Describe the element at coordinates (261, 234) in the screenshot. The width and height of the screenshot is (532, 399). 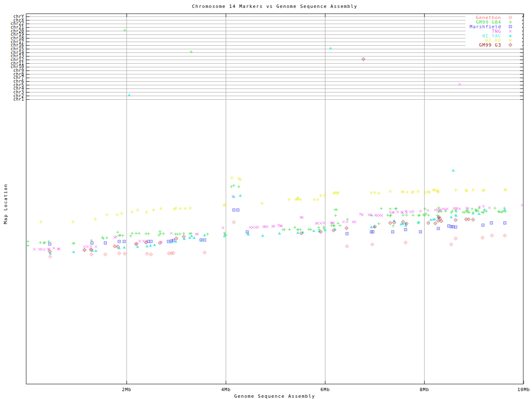
I see `series-g3` at that location.